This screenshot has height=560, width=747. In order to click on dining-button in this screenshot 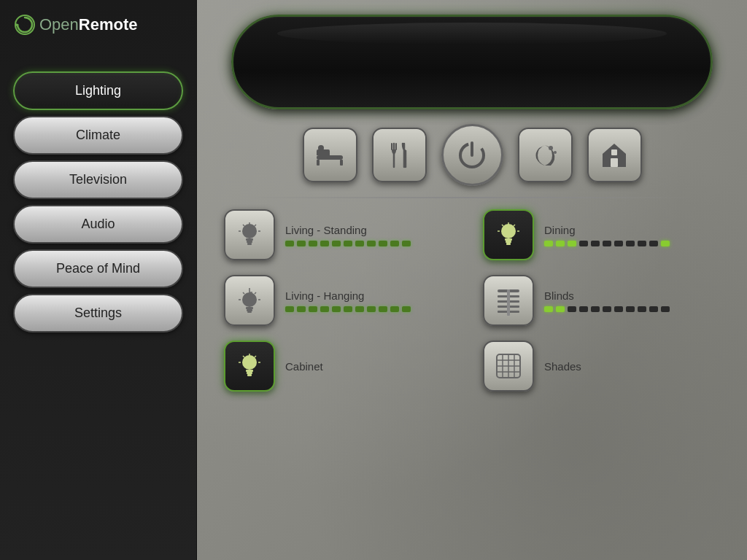, I will do `click(508, 235)`.